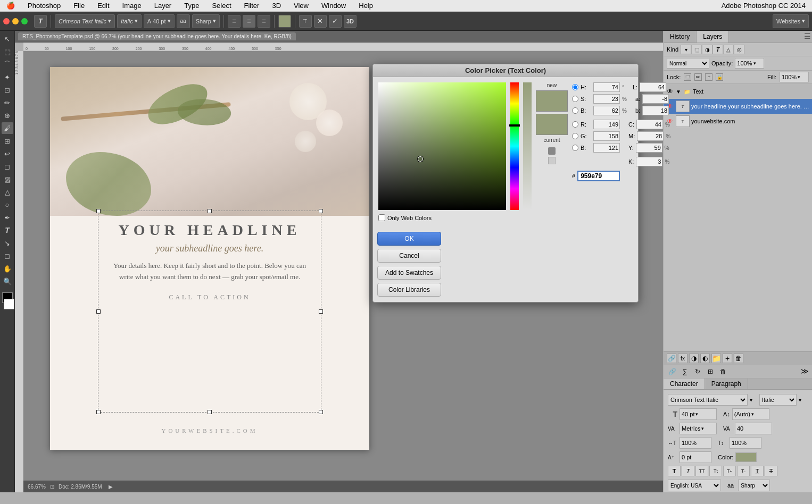 Image resolution: width=812 pixels, height=504 pixels. Describe the element at coordinates (24, 21) in the screenshot. I see `maximize-button` at that location.